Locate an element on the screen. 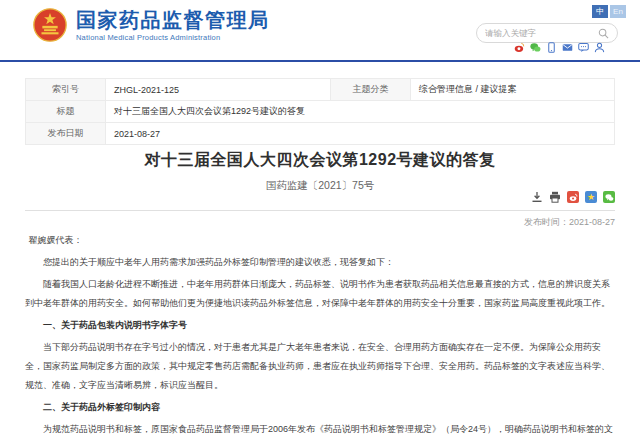 The width and height of the screenshot is (640, 438). download-icon is located at coordinates (537, 197).